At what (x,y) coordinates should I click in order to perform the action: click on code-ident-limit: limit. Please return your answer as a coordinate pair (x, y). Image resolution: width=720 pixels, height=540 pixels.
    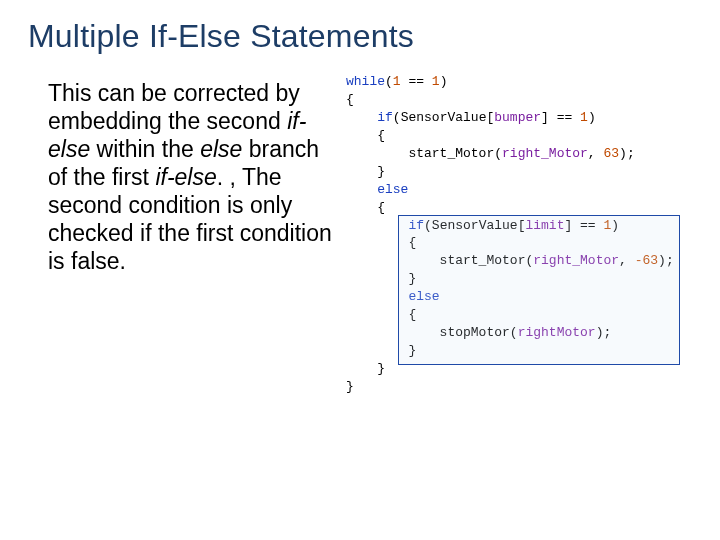
    Looking at the image, I should click on (544, 226).